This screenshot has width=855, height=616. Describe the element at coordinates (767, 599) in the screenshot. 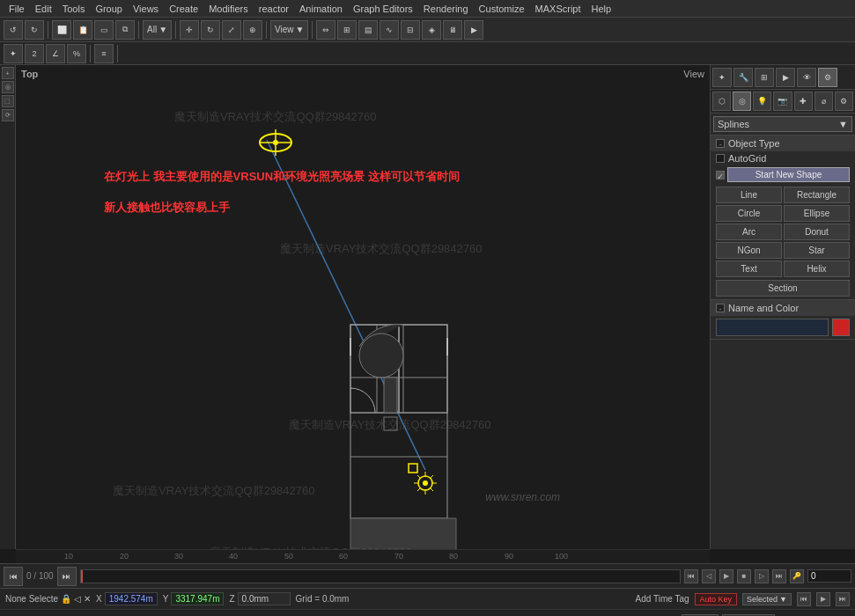

I see `selected-dropdown: Selected ▼` at that location.